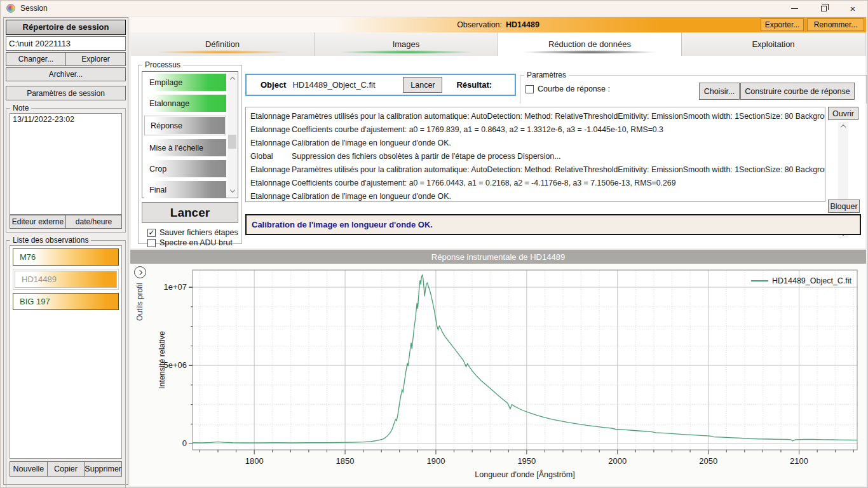 This screenshot has height=488, width=868. I want to click on close-button: ×, so click(853, 8).